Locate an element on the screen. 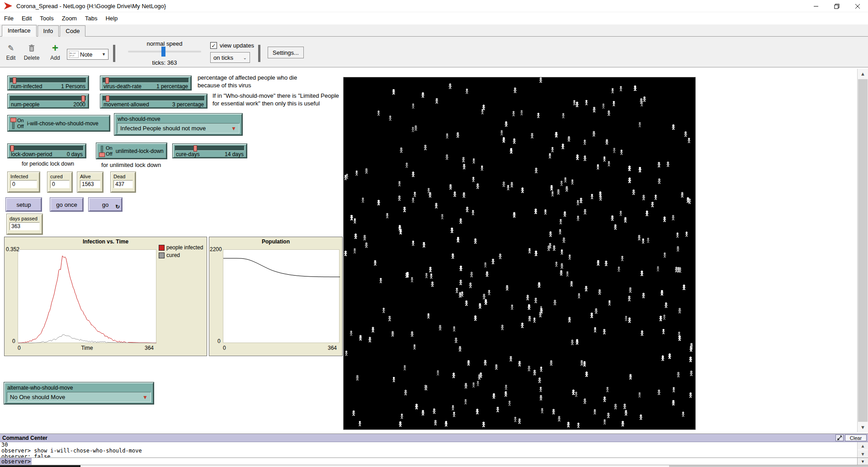  note-style-icon: Abc def ghi jkl is located at coordinates (74, 54).